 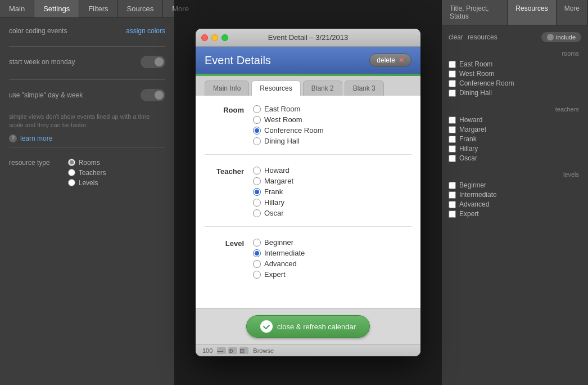 I want to click on filter-conference-room: Conference Room, so click(x=515, y=83).